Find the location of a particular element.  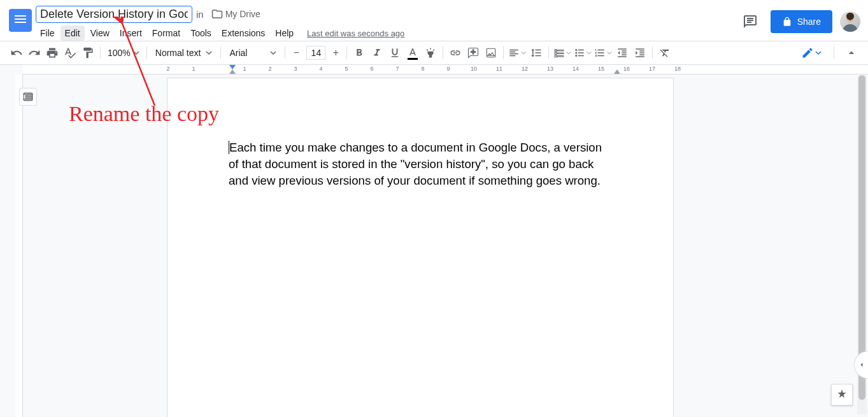

menu-extensions: Extensions is located at coordinates (243, 33).